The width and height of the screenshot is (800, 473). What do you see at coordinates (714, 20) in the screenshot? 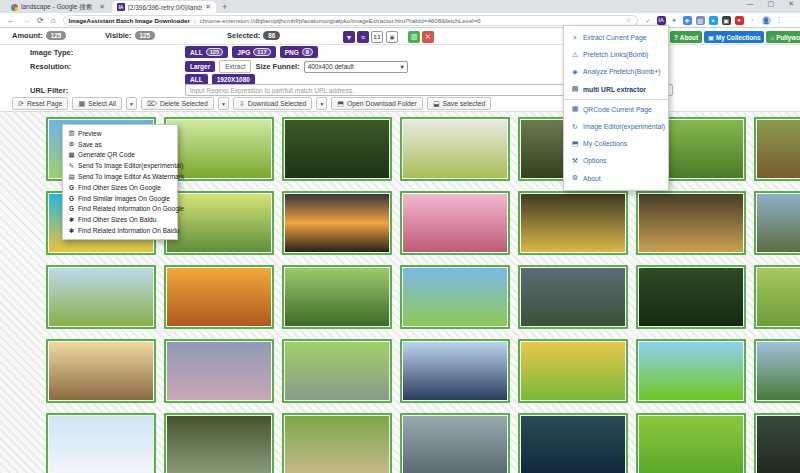
I see `bird-extension-icon: ✦` at bounding box center [714, 20].